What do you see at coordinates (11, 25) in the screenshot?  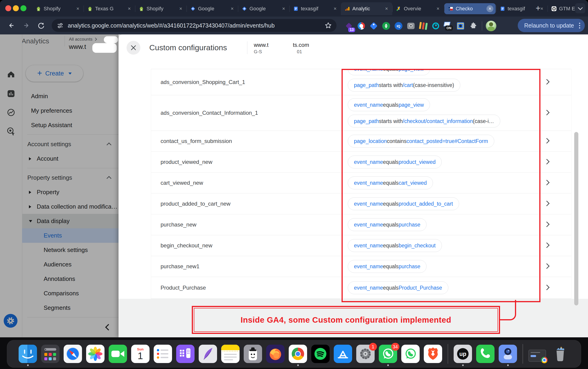 I see `back-button` at bounding box center [11, 25].